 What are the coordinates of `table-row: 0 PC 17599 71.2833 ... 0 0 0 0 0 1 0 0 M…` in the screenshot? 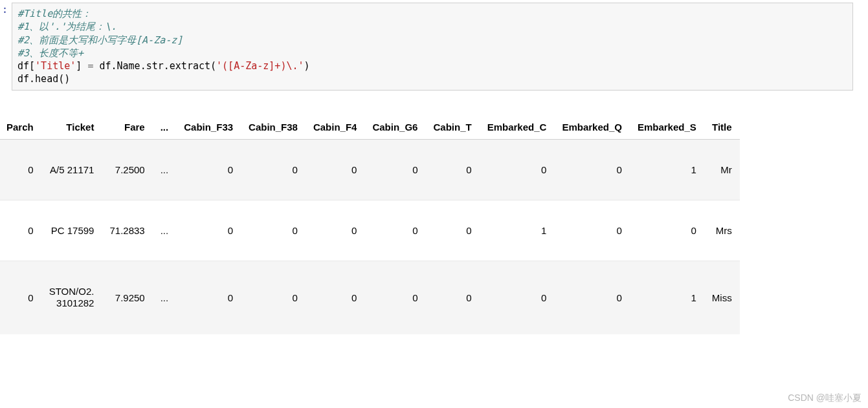 It's located at (370, 230).